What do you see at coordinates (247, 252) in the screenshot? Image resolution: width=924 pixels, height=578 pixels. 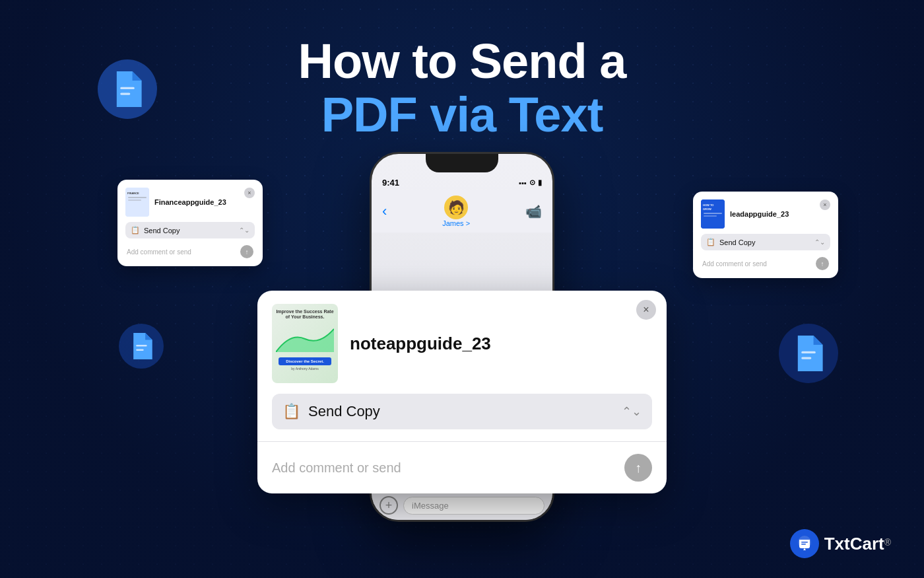 I see `mini-send-button-left: ↑` at bounding box center [247, 252].